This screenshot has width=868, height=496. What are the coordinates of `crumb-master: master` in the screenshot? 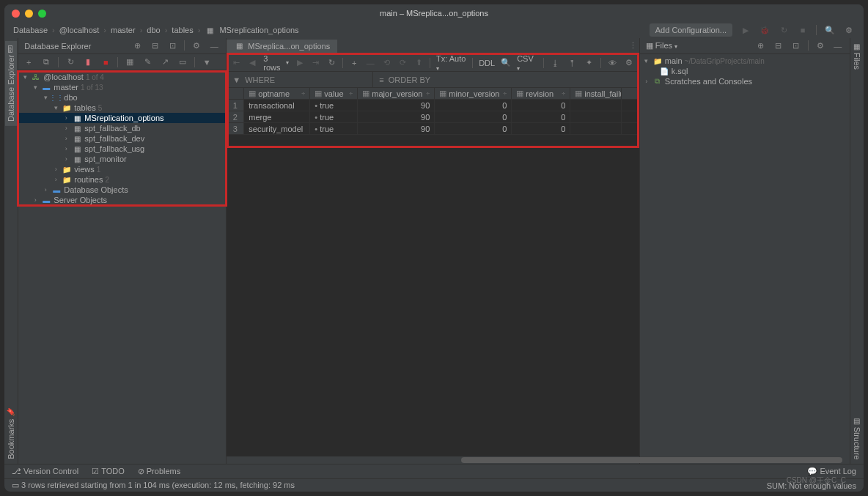 It's located at (123, 30).